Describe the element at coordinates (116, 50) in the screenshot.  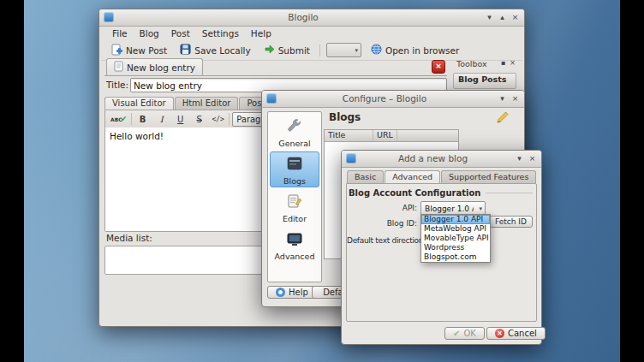
I see `new-post-icon` at that location.